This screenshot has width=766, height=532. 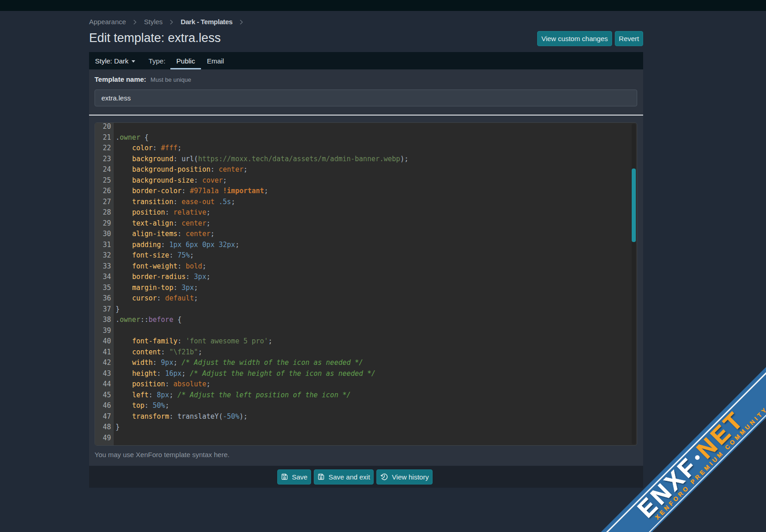 What do you see at coordinates (376, 224) in the screenshot?
I see `code-line: text-align: center;` at bounding box center [376, 224].